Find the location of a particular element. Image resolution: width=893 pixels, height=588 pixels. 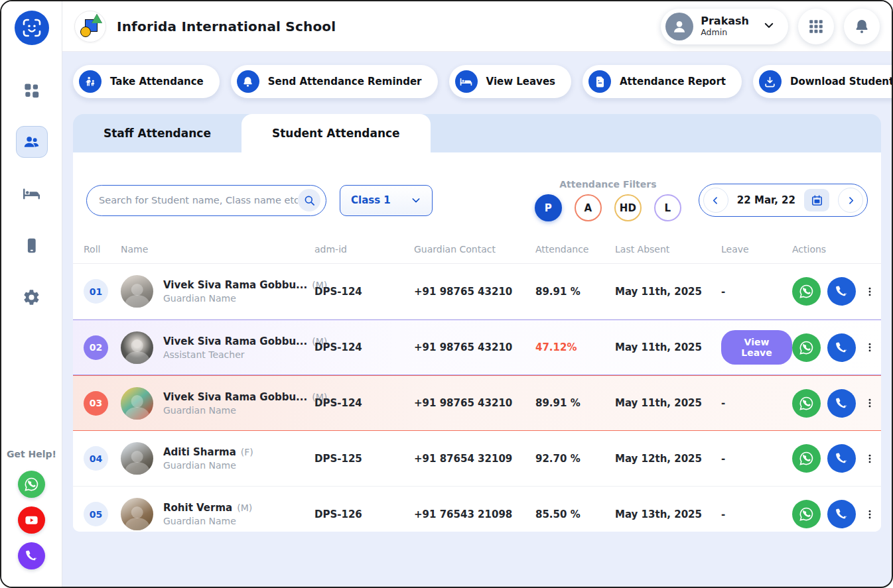

next-date-button is located at coordinates (851, 200).